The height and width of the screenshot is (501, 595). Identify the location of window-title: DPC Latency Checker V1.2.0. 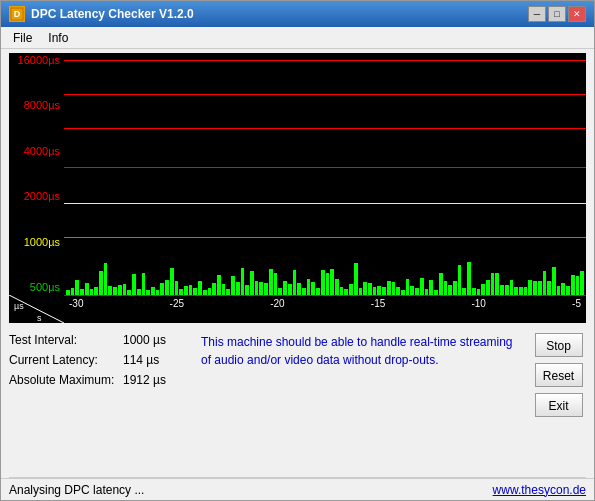
(280, 14).